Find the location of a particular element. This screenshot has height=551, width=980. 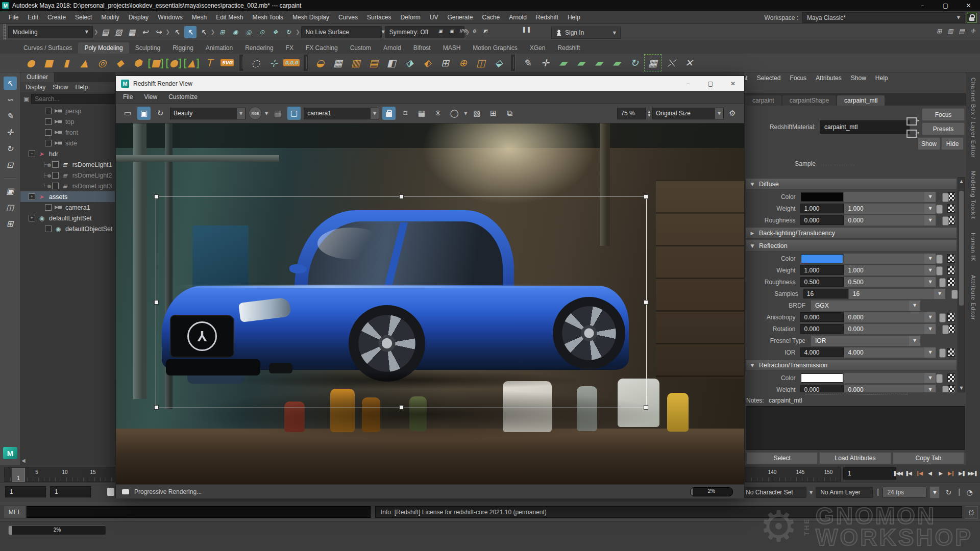

play-forwards-button: ▶ is located at coordinates (940, 473).